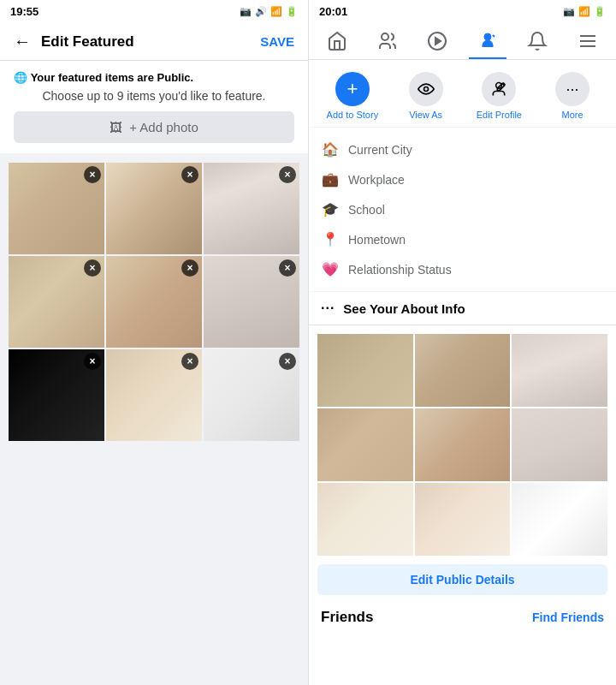 This screenshot has height=685, width=616. I want to click on left-time: 19:55, so click(24, 12).